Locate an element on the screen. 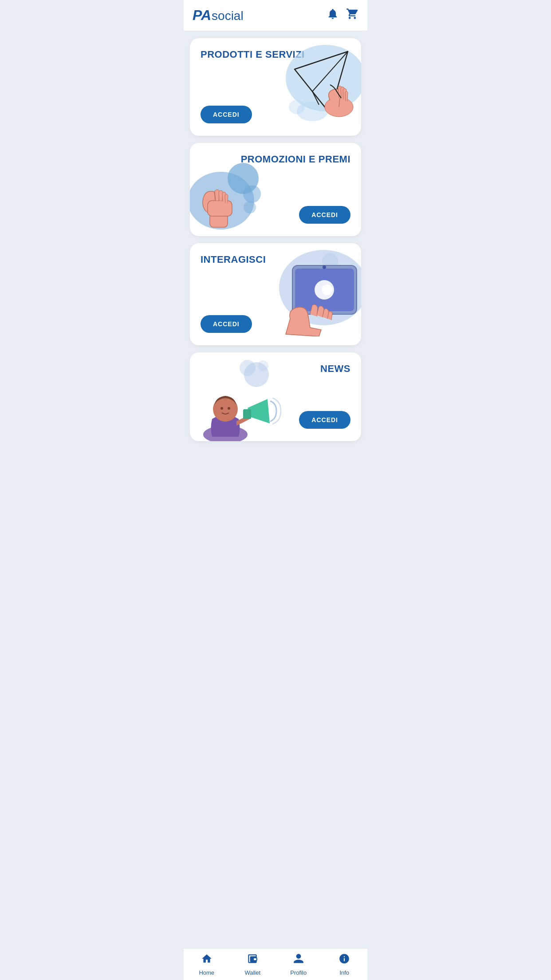 The image size is (551, 980). card-promozioni: PROMOZIONI E PREMI is located at coordinates (276, 190).